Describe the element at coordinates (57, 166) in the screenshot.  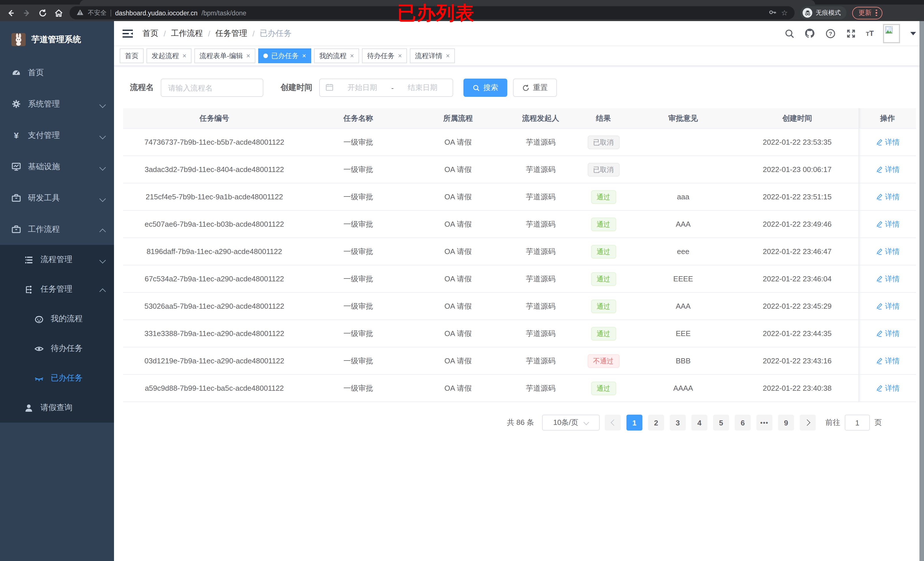
I see `sidebar-item-infrastructure: 基础设施` at that location.